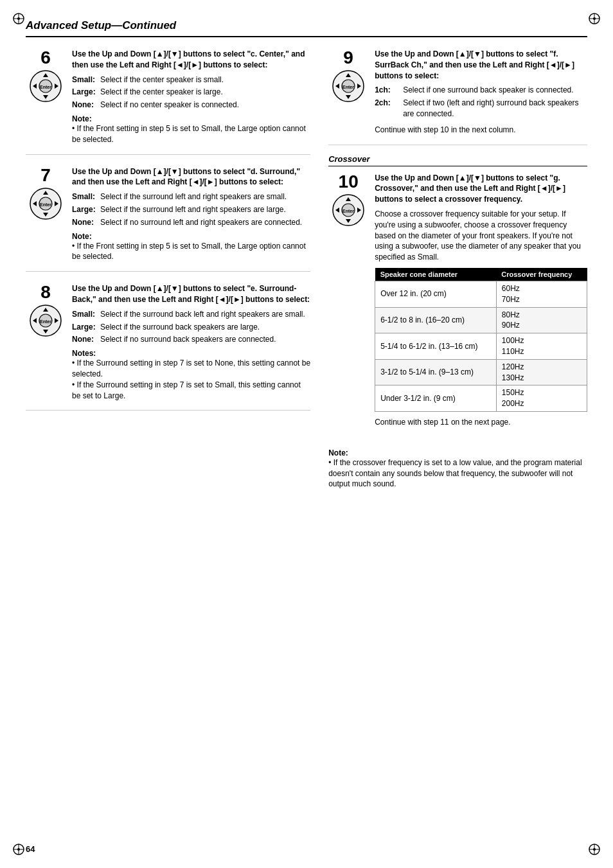  I want to click on step-10-content: Use the Up and Down [▲]/[▼] buttons to s…, so click(481, 301).